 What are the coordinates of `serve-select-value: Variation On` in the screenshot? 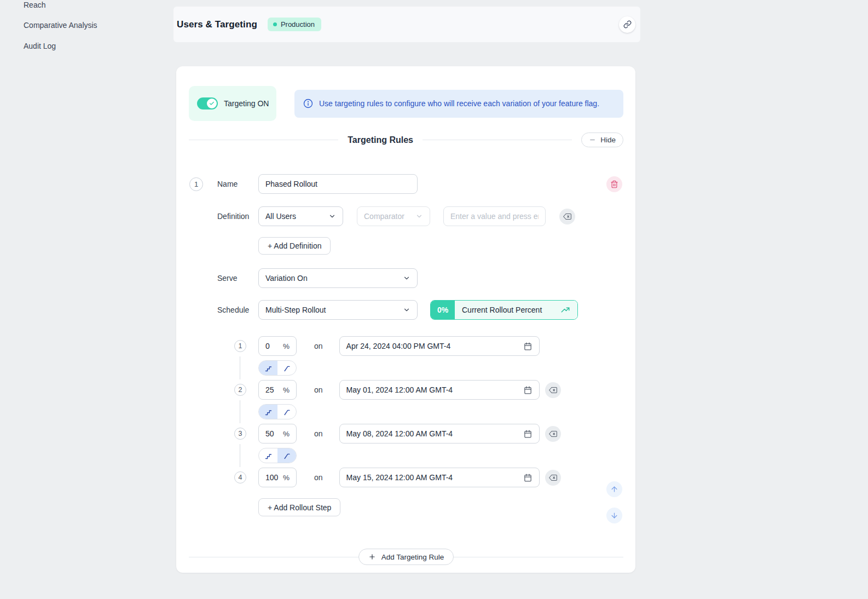 It's located at (287, 278).